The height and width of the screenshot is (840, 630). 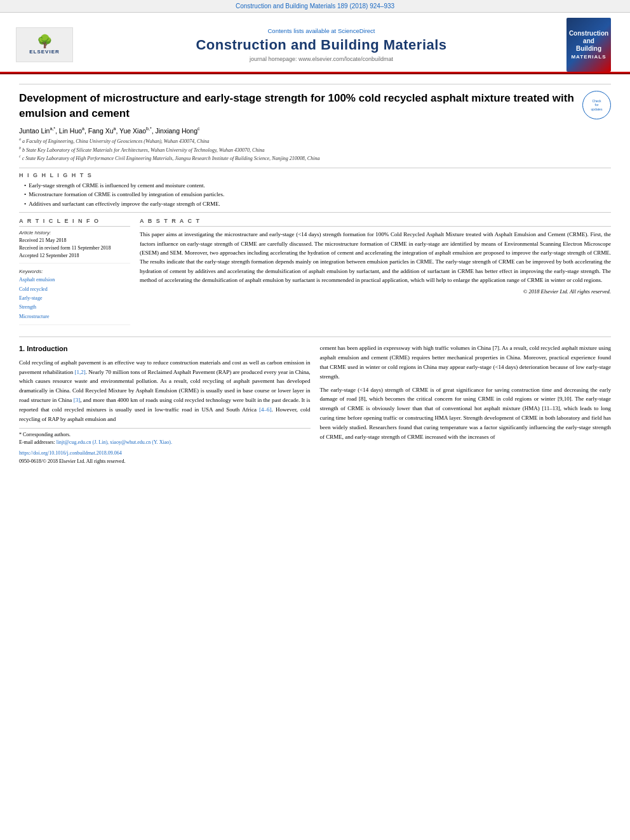 What do you see at coordinates (52, 128) in the screenshot?
I see `author-sup-a: a,*` at bounding box center [52, 128].